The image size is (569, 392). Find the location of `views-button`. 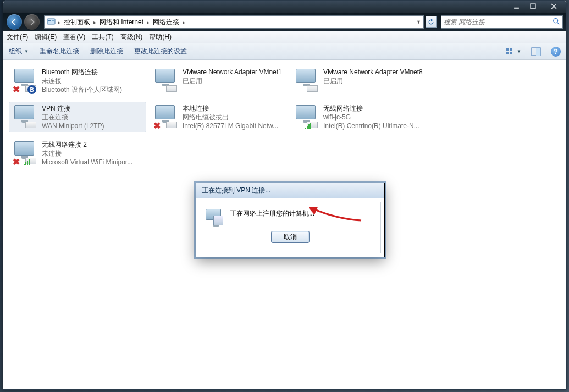

views-button is located at coordinates (510, 52).